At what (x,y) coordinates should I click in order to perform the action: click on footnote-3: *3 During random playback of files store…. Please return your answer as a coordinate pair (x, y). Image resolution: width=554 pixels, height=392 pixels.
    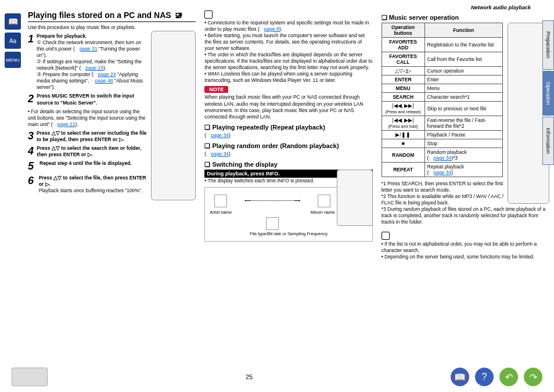
    Looking at the image, I should click on (466, 216).